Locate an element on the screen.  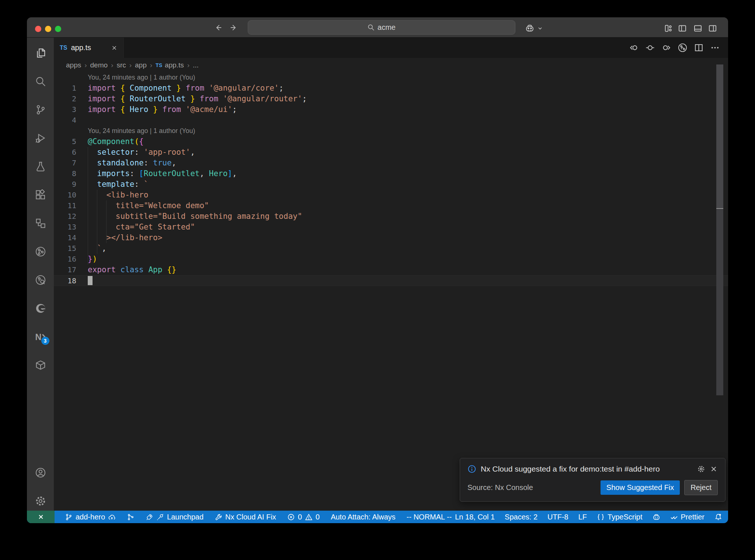
line-number: 2 is located at coordinates (65, 99).